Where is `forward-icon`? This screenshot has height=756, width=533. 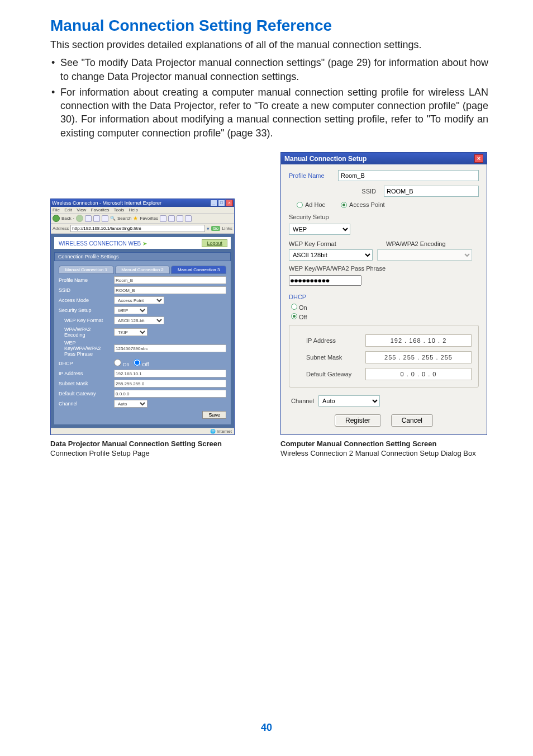
forward-icon is located at coordinates (79, 218).